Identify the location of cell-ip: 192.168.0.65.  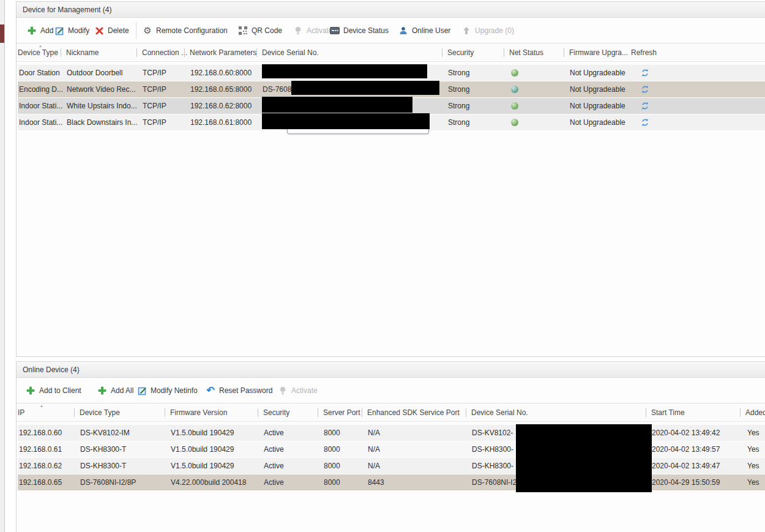
(40, 482).